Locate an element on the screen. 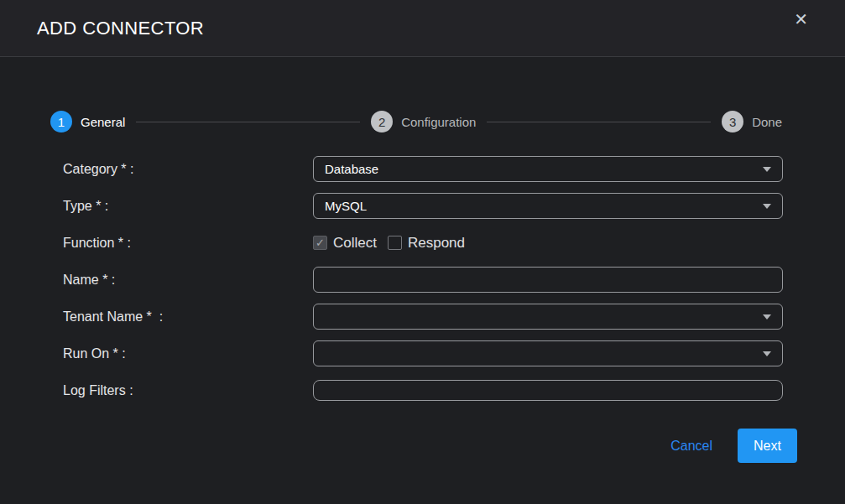  step-3-label: Done is located at coordinates (767, 122).